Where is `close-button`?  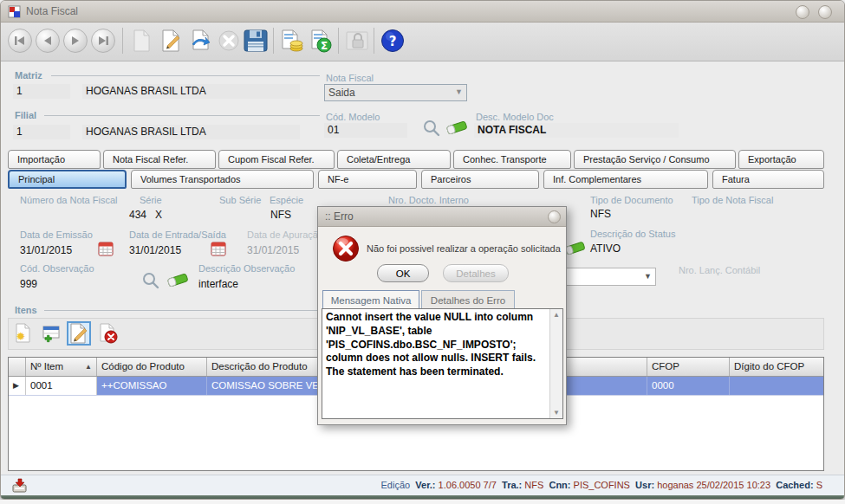 close-button is located at coordinates (825, 12).